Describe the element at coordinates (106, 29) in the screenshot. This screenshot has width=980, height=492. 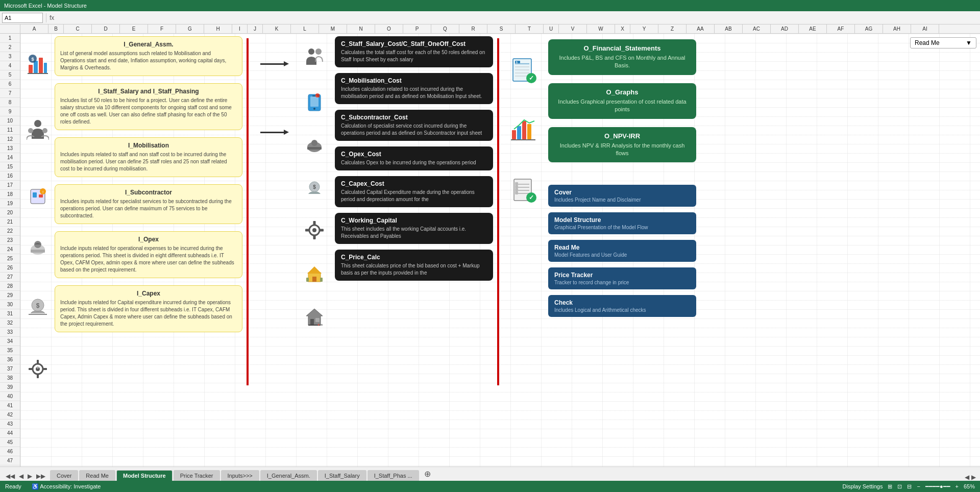
I see `col-header-d: D` at that location.